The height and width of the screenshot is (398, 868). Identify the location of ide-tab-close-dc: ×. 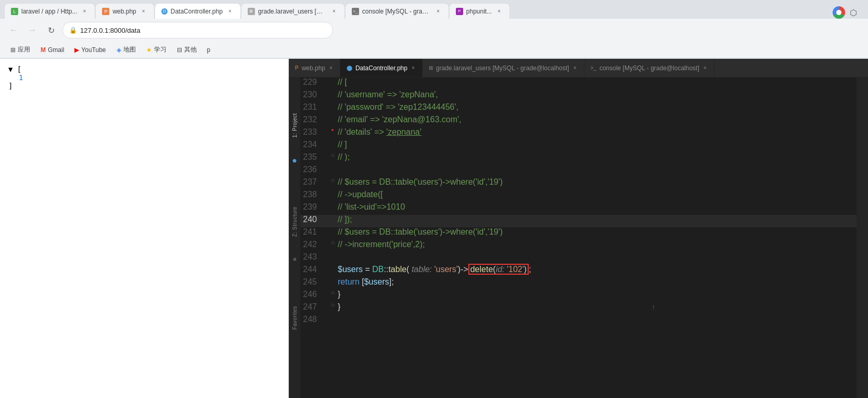
(413, 68).